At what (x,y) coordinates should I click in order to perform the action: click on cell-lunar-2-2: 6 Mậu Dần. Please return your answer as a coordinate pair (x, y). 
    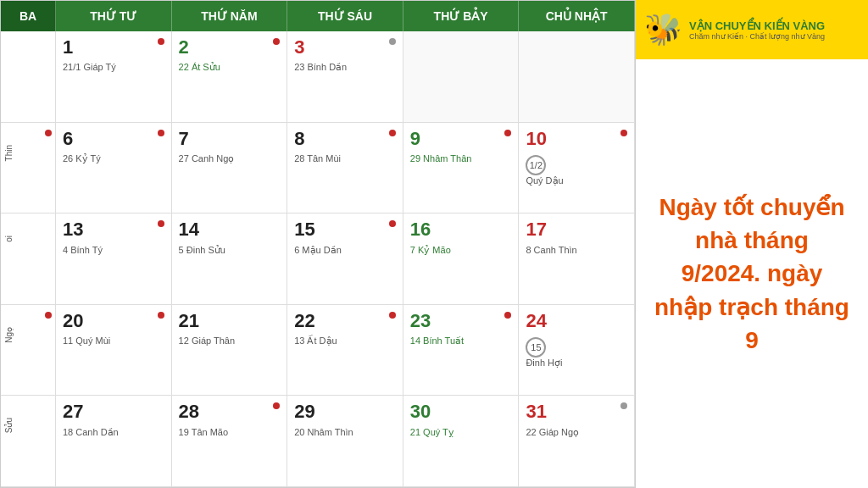
    Looking at the image, I should click on (345, 251).